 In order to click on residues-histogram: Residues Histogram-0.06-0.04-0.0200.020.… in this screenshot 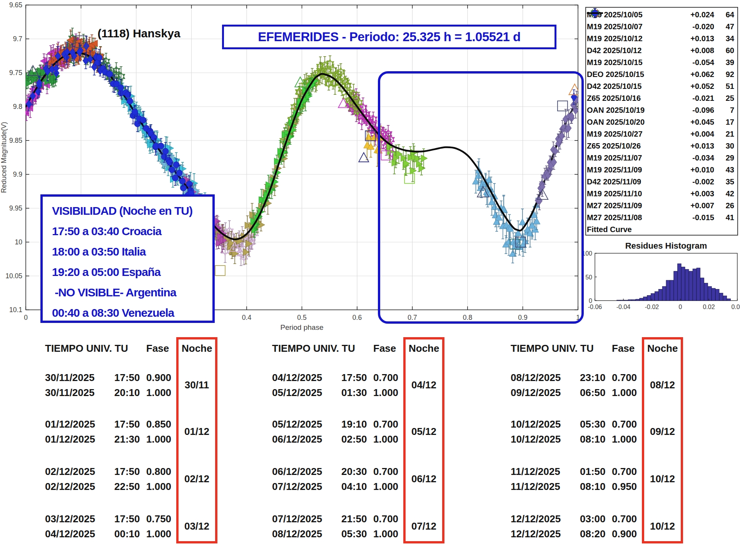, I will do `click(659, 283)`.